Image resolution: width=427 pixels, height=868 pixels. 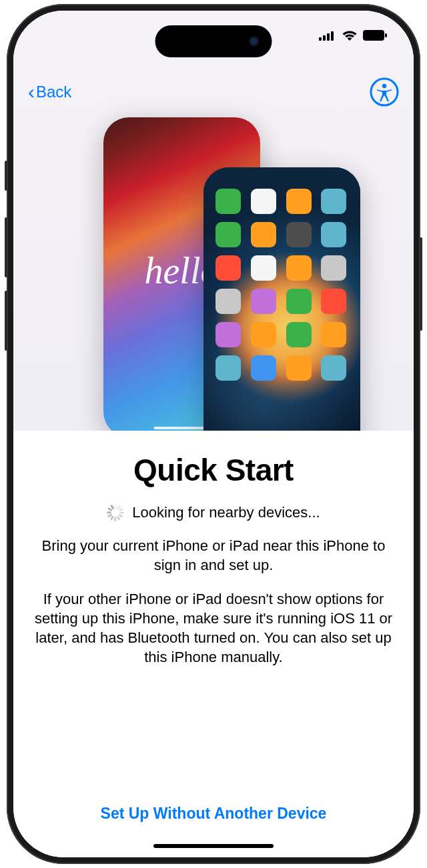 I want to click on body-text-1: Bring your current iPhone or iPad near t…, so click(x=214, y=555).